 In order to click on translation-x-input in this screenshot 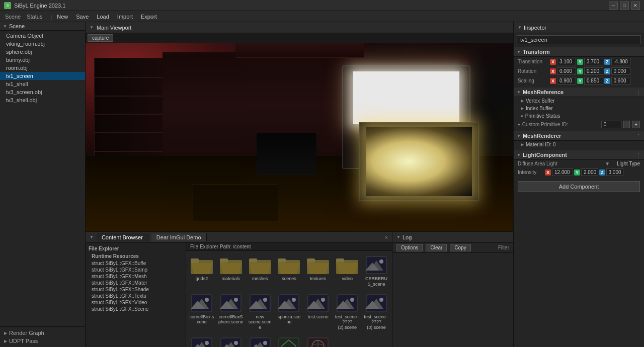, I will do `click(567, 61)`.